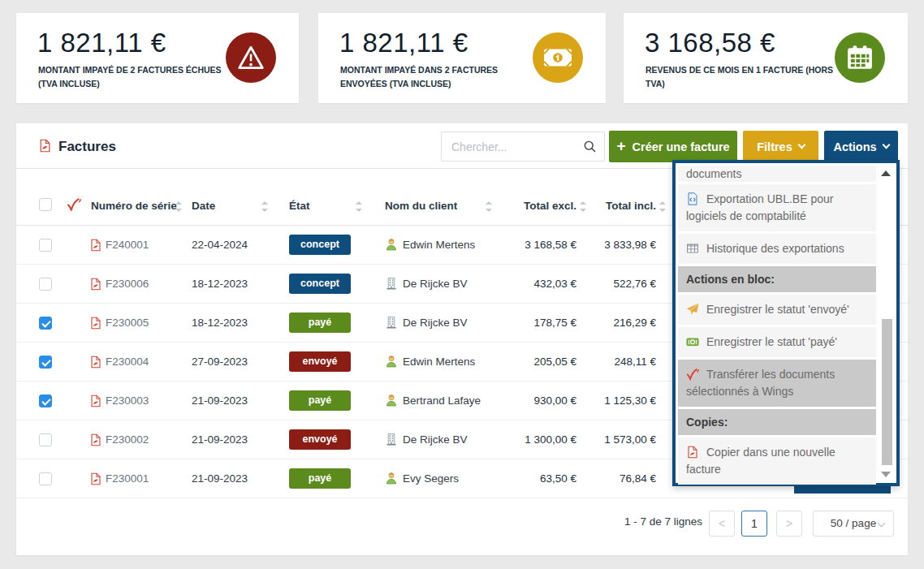 Image resolution: width=924 pixels, height=569 pixels. I want to click on invoice-date: 27-09-2023, so click(219, 362).